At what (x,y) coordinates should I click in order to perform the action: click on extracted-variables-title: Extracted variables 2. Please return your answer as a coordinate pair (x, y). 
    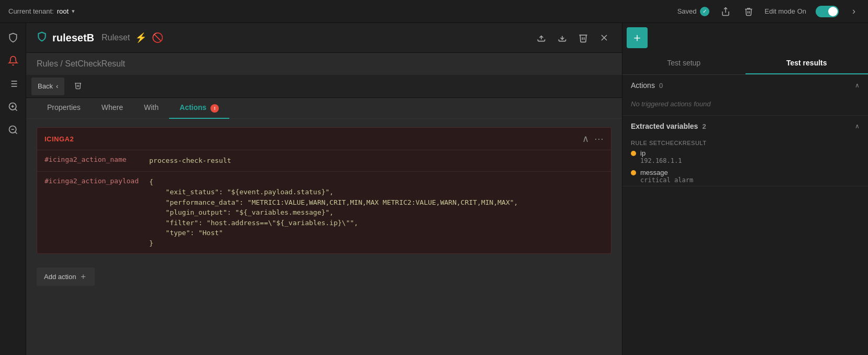
    Looking at the image, I should click on (669, 126).